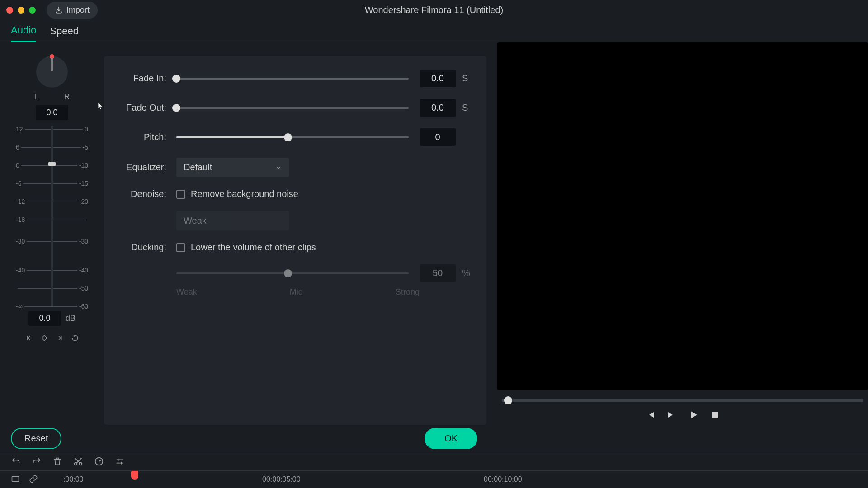 The image size is (868, 488). Describe the element at coordinates (295, 137) in the screenshot. I see `pitch-row: Pitch: 0` at that location.